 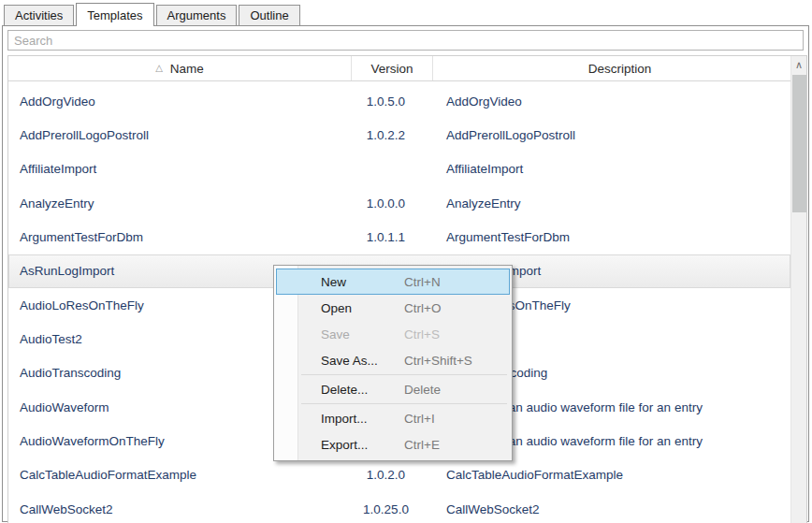 What do you see at coordinates (344, 445) in the screenshot?
I see `menu-item-label: Export...` at bounding box center [344, 445].